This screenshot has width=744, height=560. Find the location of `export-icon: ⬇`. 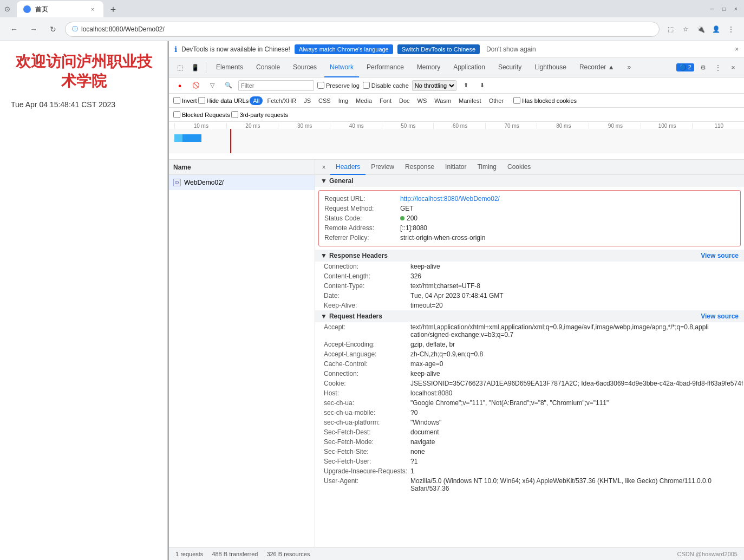

export-icon: ⬇ is located at coordinates (482, 86).